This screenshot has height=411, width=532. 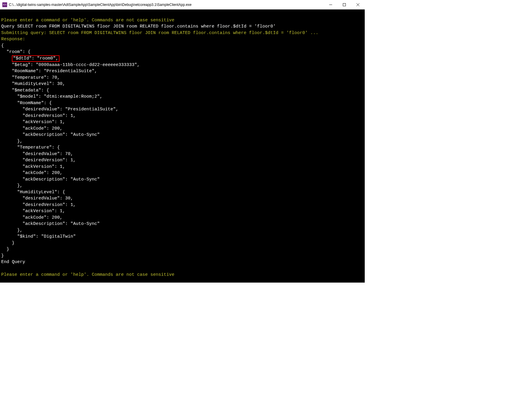 I want to click on maximize-button, so click(x=344, y=5).